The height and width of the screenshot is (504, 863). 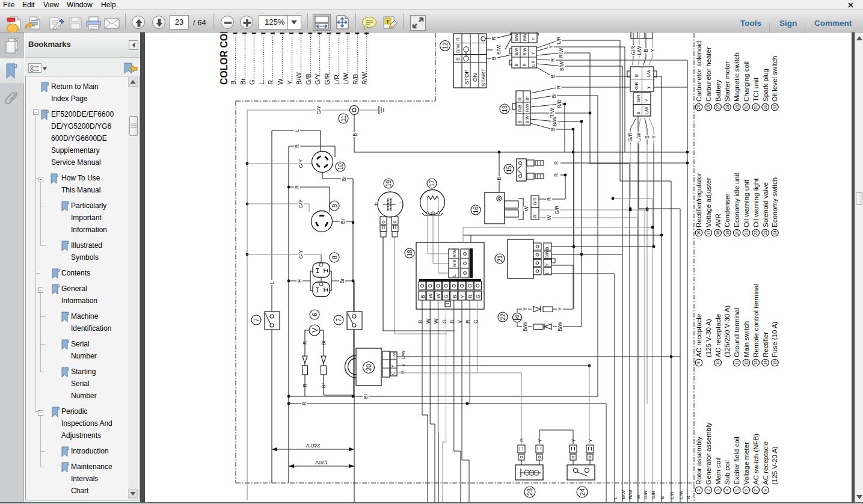 I want to click on svg-text: (125 V-20 A), so click(x=775, y=466).